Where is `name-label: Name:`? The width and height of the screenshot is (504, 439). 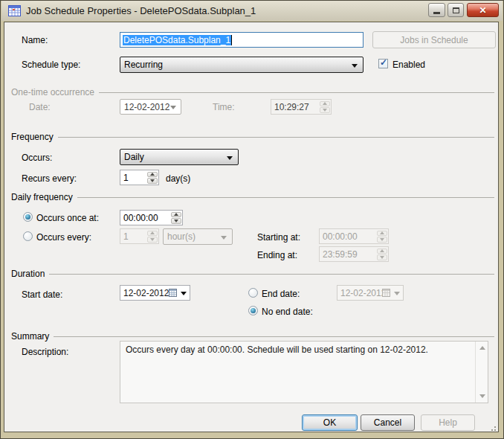
name-label: Name: is located at coordinates (34, 40).